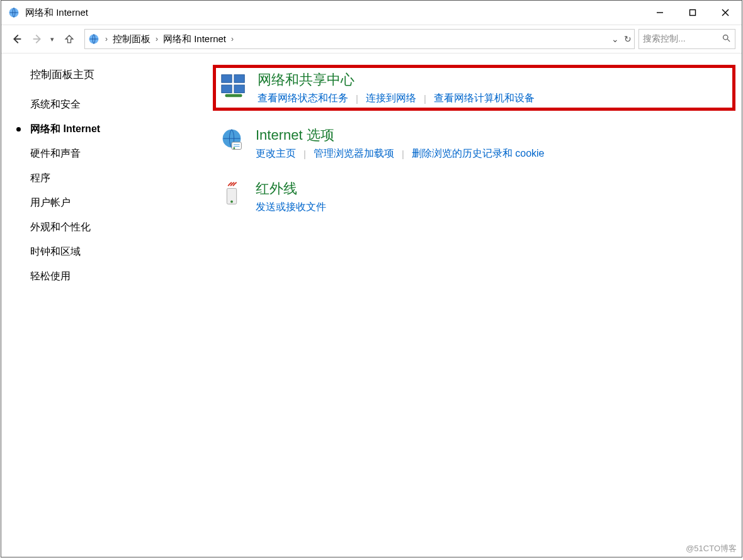 The width and height of the screenshot is (743, 560). I want to click on minimize-button, so click(660, 13).